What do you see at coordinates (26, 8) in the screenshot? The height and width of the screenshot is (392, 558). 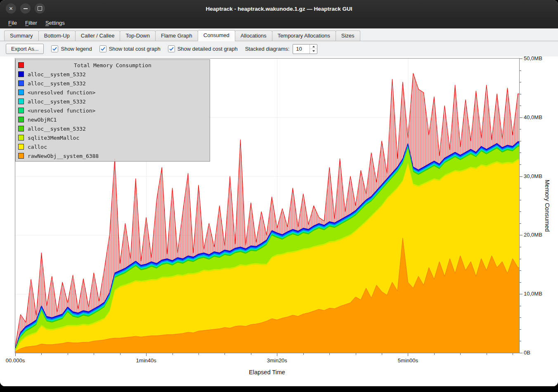 I see `window-controls: ✕` at bounding box center [26, 8].